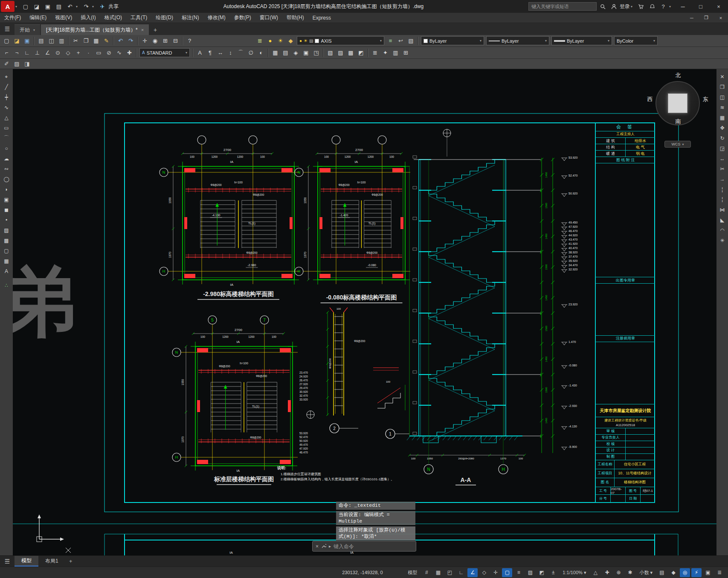 The width and height of the screenshot is (728, 578). I want to click on model-space-button: 模型, so click(412, 572).